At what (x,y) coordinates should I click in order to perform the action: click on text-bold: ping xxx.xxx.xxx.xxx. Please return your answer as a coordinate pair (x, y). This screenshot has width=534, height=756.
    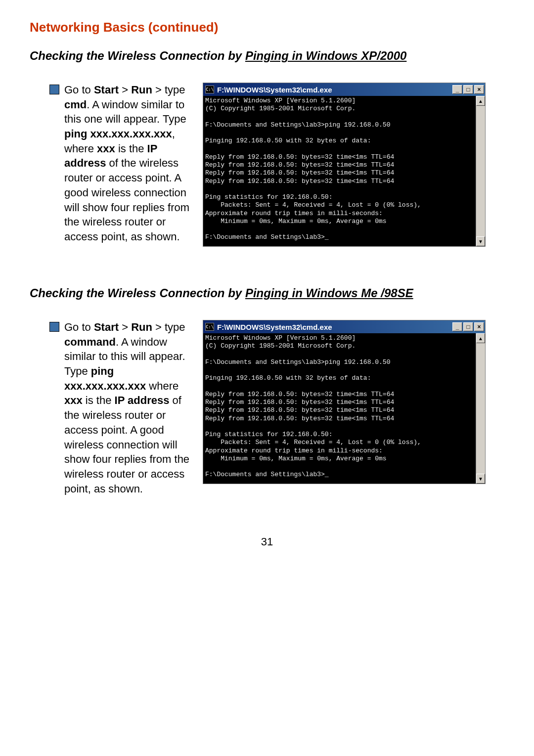
    Looking at the image, I should click on (118, 133).